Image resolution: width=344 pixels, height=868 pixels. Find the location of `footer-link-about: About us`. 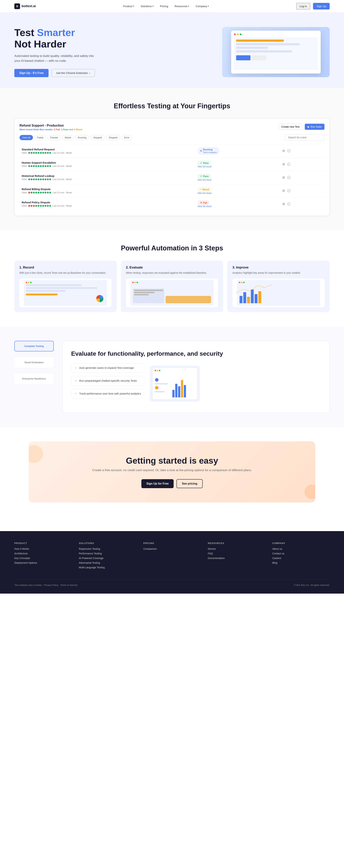

footer-link-about: About us is located at coordinates (301, 549).